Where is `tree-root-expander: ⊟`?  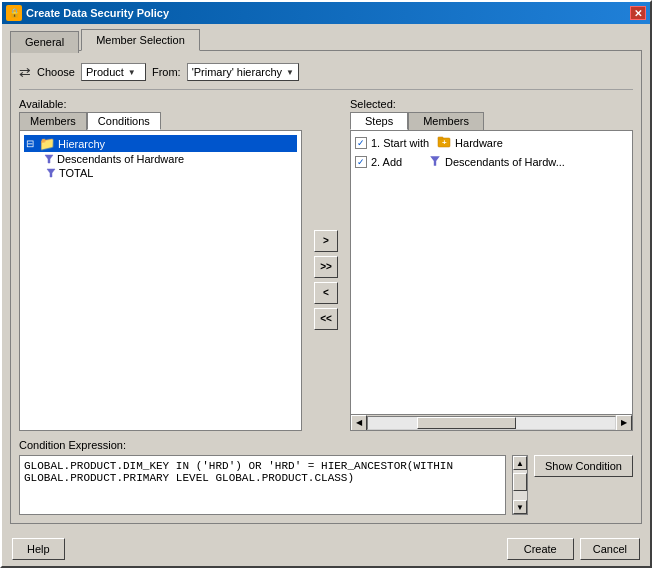
tree-root-expander: ⊟ is located at coordinates (30, 144).